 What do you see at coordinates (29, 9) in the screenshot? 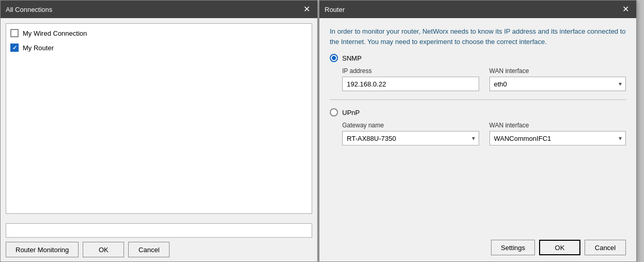
I see `left-dialog-title: All Connections` at bounding box center [29, 9].